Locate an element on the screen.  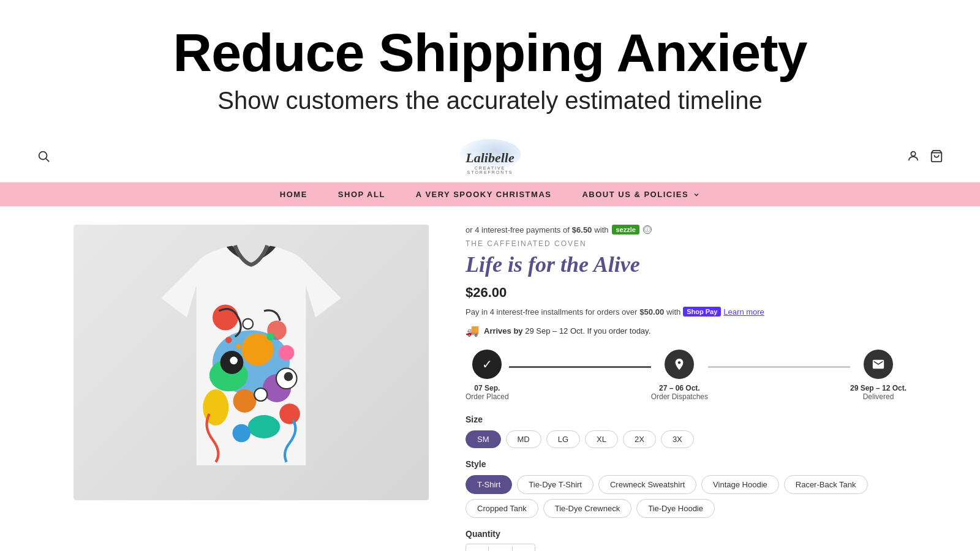
style-racer-tank: Racer-Back Tank is located at coordinates (826, 485).